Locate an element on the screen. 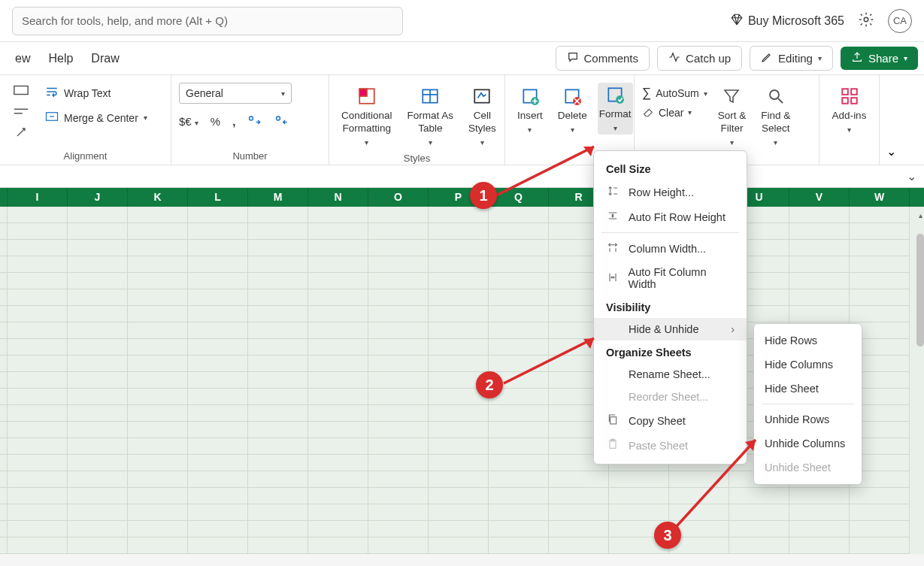  share-button: Share ▾ is located at coordinates (880, 59).